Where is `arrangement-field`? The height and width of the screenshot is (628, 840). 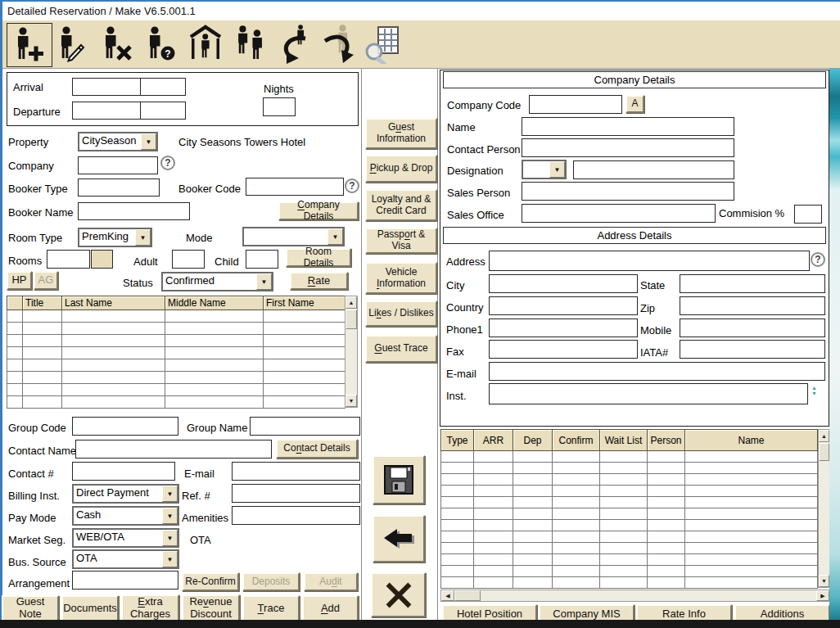 arrangement-field is located at coordinates (125, 580).